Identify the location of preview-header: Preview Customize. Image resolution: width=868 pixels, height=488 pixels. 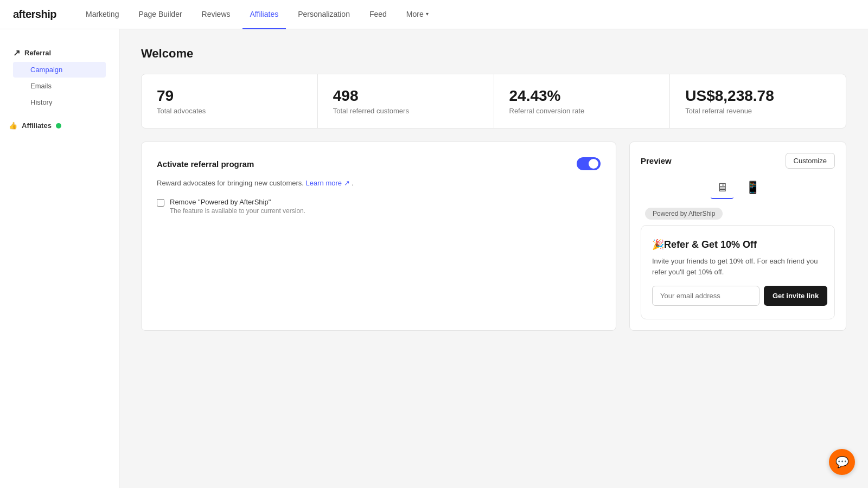
(738, 160).